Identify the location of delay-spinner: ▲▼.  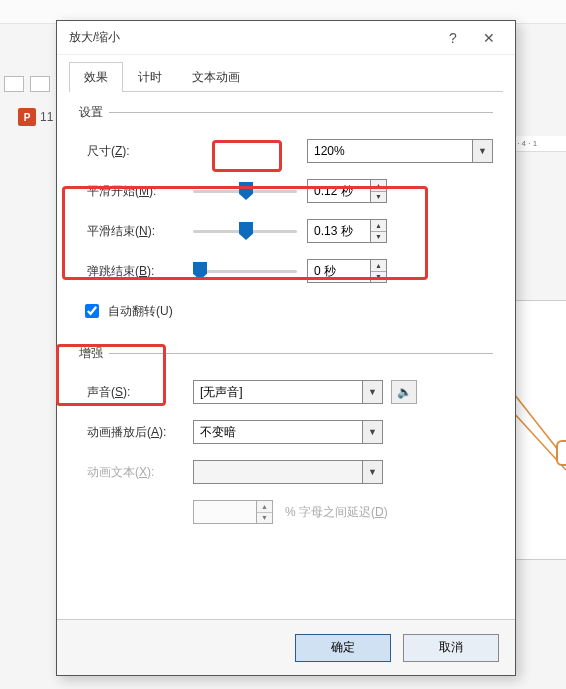
(233, 512).